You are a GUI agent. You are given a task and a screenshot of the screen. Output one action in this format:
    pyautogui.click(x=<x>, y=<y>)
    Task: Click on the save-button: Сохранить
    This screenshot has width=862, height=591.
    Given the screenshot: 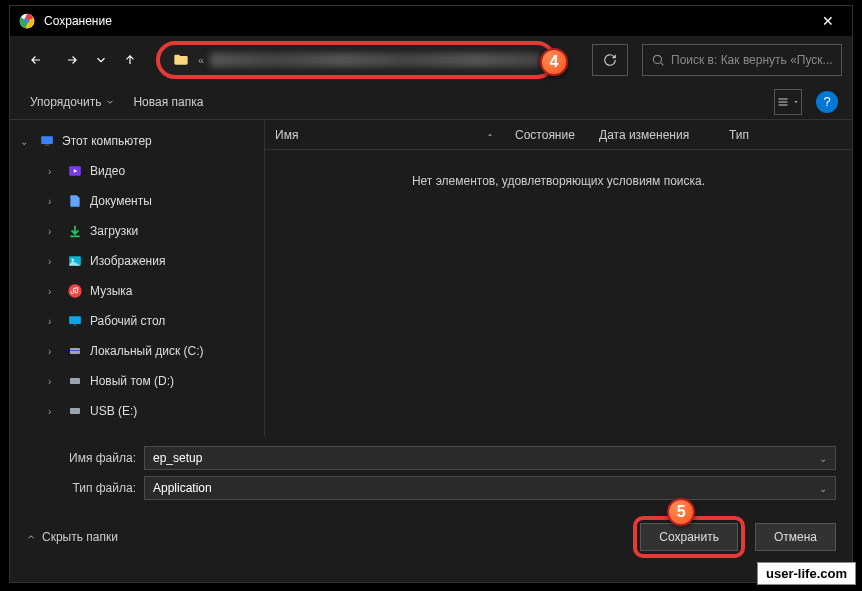 What is the action you would take?
    pyautogui.click(x=689, y=537)
    